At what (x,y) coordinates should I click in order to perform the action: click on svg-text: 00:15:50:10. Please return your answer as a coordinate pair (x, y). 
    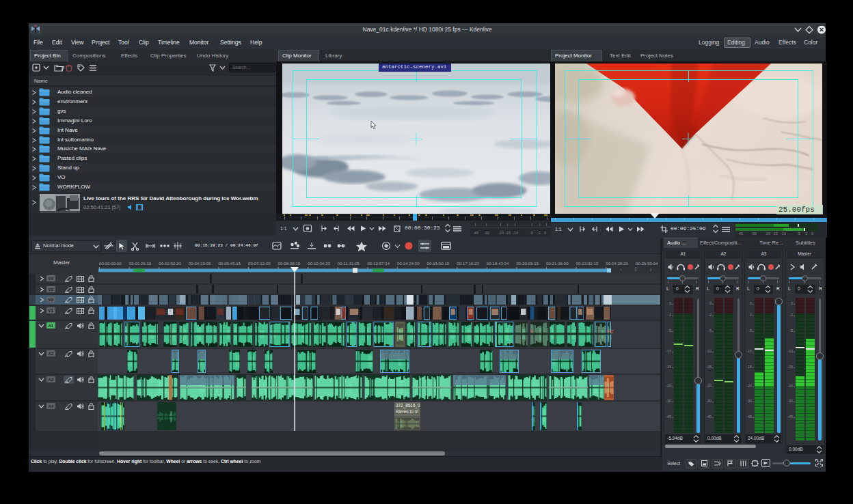
    Looking at the image, I should click on (439, 264).